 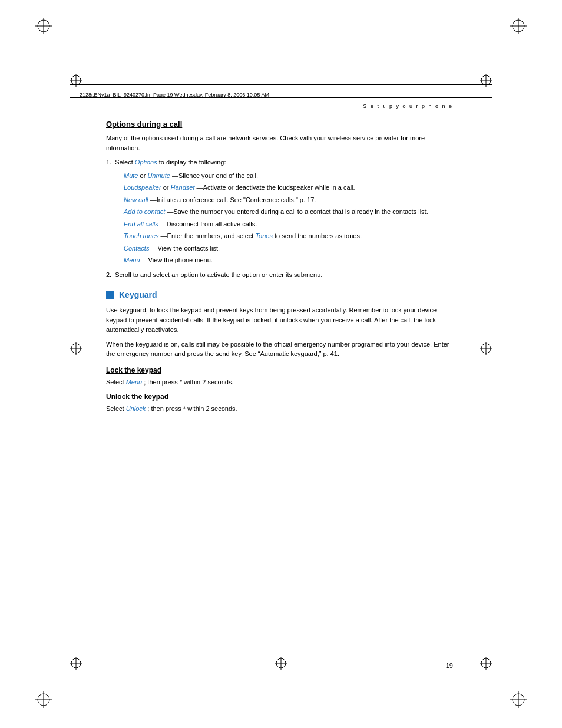 I want to click on reg-mark-br-inner, so click(x=486, y=664).